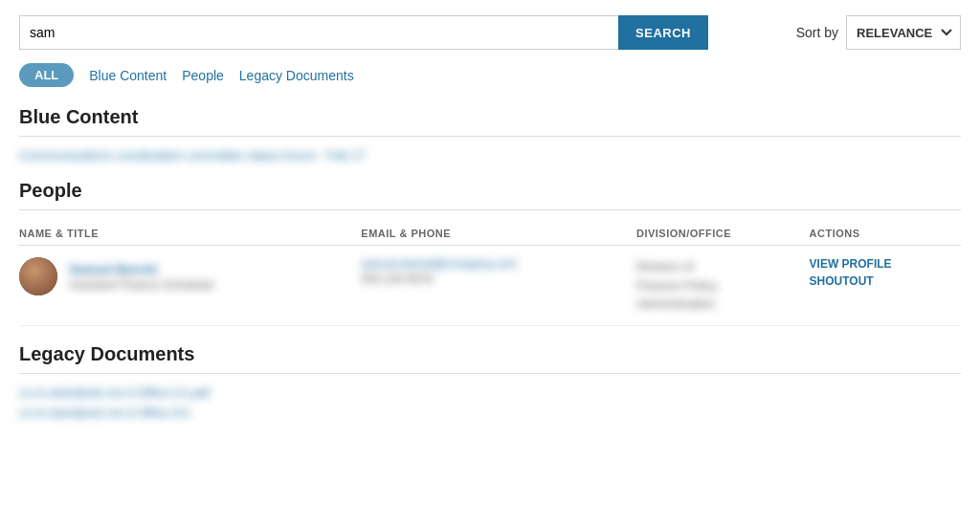 Image resolution: width=980 pixels, height=524 pixels. What do you see at coordinates (490, 233) in the screenshot?
I see `people-table-header-row: NAME & TITLE EMAIL & PHONE DIVISION/OFFI…` at bounding box center [490, 233].